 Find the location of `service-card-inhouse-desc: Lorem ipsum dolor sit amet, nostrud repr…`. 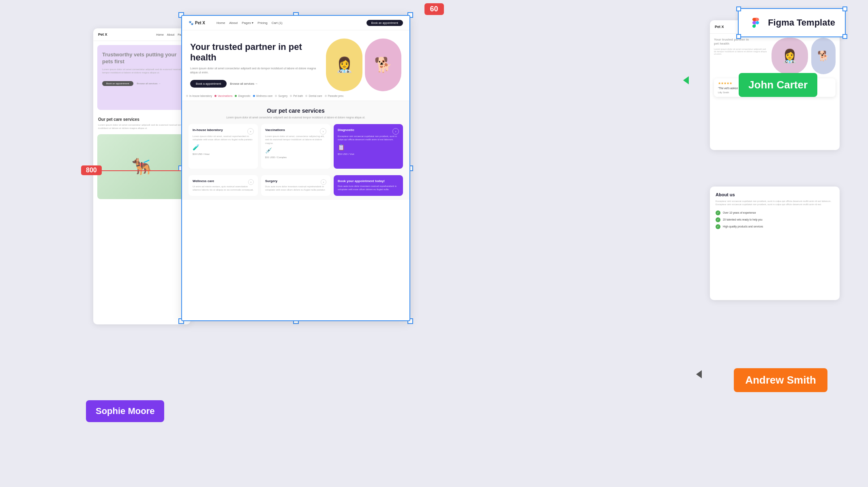

service-card-inhouse-desc: Lorem ipsum dolor sit amet, nostrud repr… is located at coordinates (223, 138).